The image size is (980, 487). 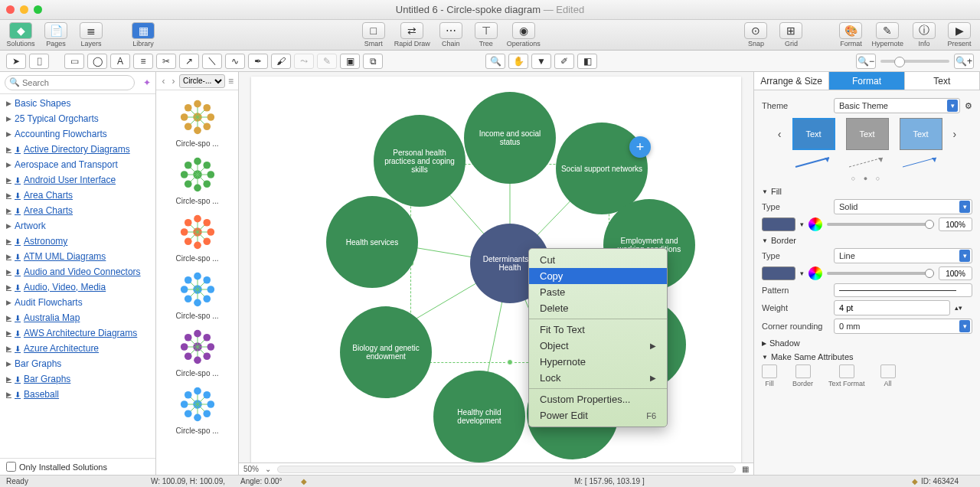 What do you see at coordinates (524, 35) in the screenshot?
I see `operations-button: ◉Operations` at bounding box center [524, 35].